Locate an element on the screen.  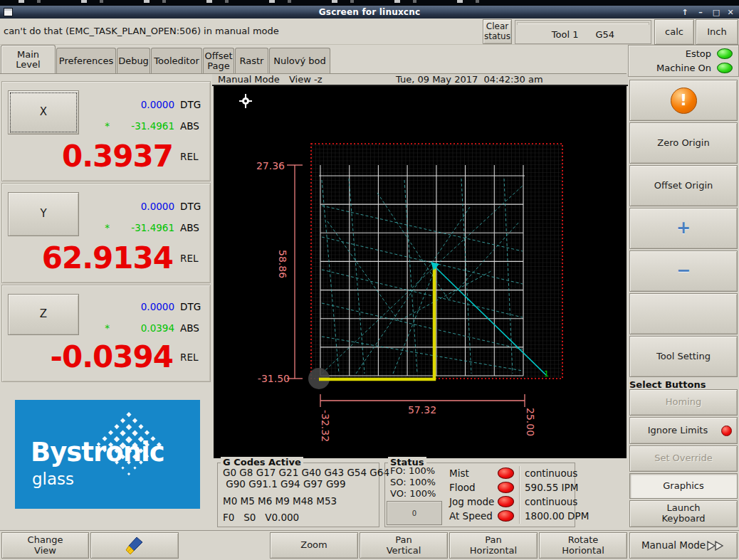
z-rel-label: REL is located at coordinates (192, 357).